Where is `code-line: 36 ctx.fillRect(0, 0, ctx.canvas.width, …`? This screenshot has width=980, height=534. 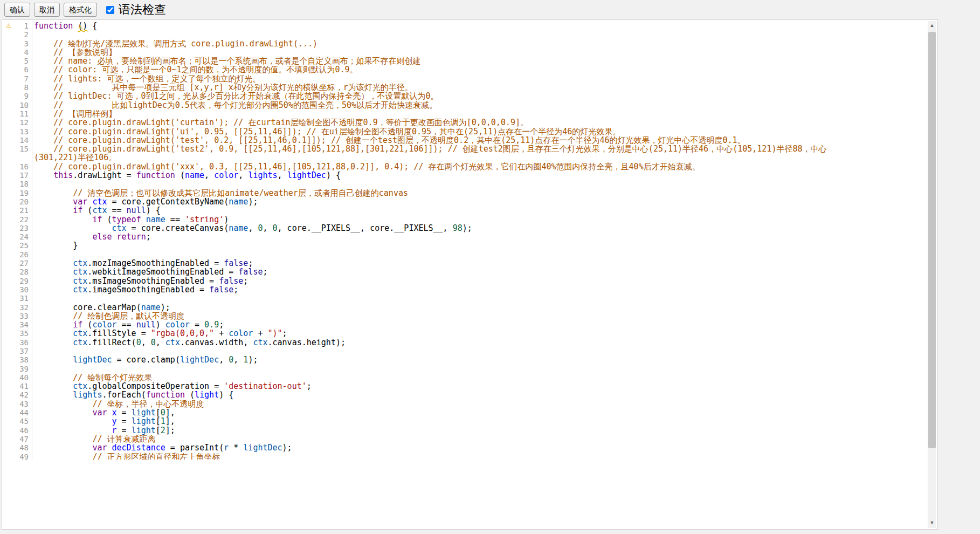 code-line: 36 ctx.fillRect(0, 0, ctx.canvas.width, … is located at coordinates (470, 343).